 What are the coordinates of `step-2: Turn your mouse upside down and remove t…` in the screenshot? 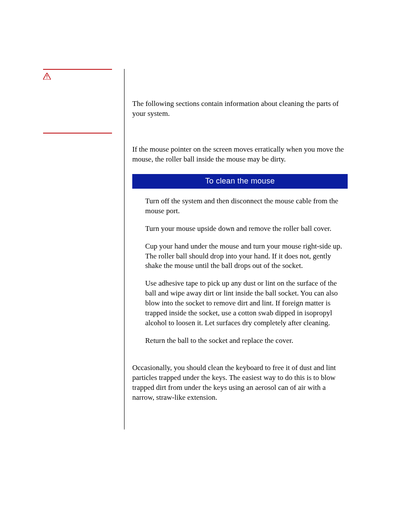 It's located at (244, 229).